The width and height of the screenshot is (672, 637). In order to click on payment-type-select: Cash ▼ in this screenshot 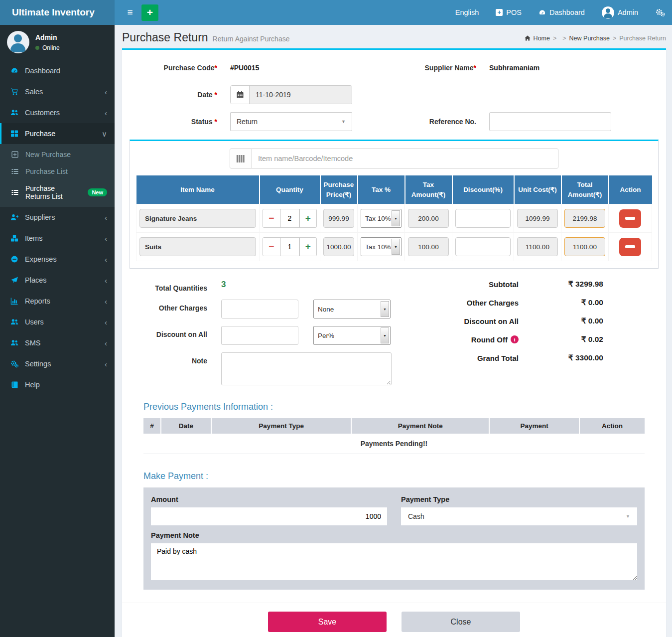, I will do `click(519, 516)`.